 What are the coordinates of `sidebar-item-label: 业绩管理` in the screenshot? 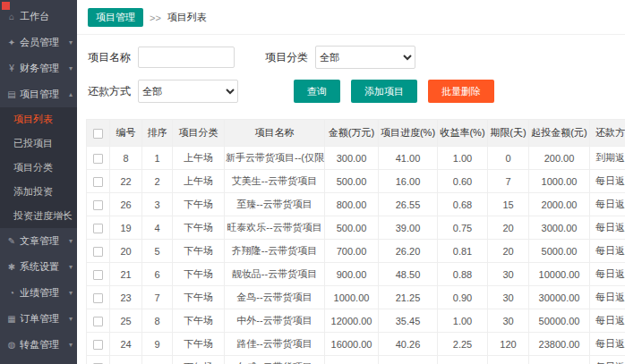 It's located at (43, 293).